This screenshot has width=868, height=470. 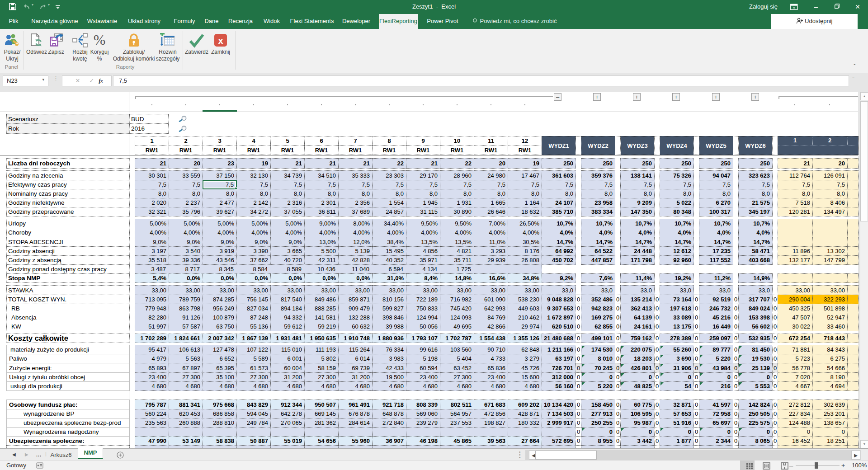 I want to click on svg-text: x, so click(x=221, y=41).